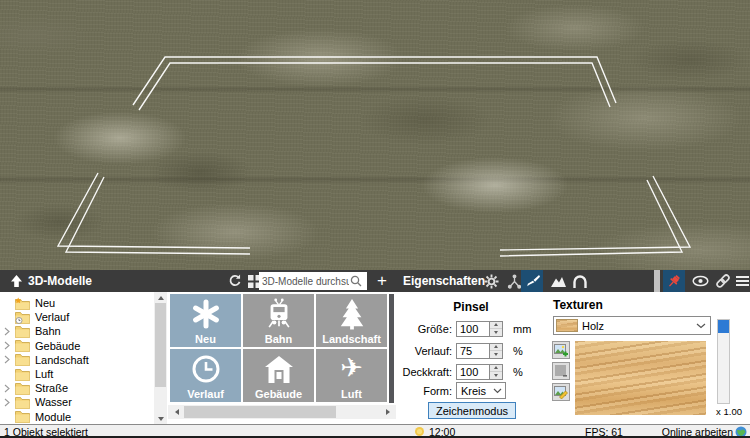 The height and width of the screenshot is (438, 750). Describe the element at coordinates (313, 281) in the screenshot. I see `search-box` at that location.